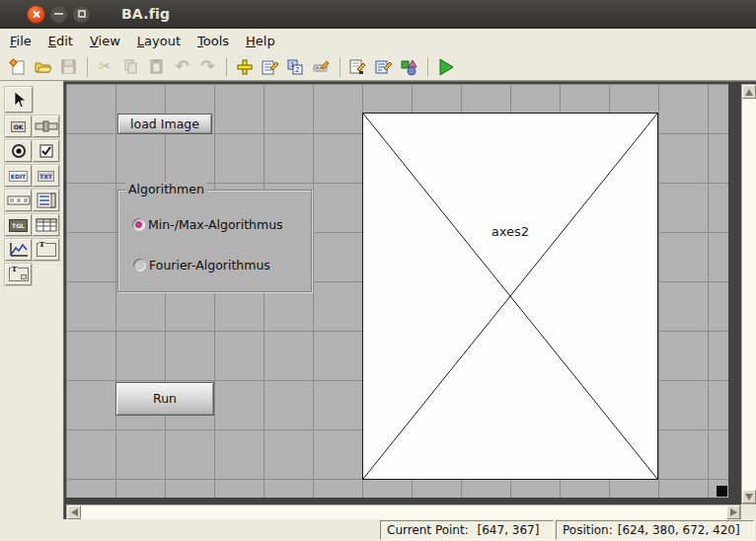 The height and width of the screenshot is (541, 756). Describe the element at coordinates (378, 41) in the screenshot. I see `menubar: File Edit View Layout Tools Help` at that location.